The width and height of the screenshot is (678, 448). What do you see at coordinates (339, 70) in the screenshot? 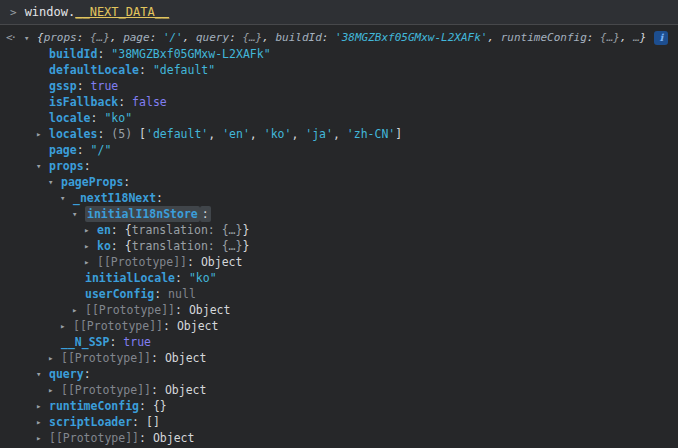
I see `tree-row-defaultlocale: defaultLocale: "default"` at bounding box center [339, 70].